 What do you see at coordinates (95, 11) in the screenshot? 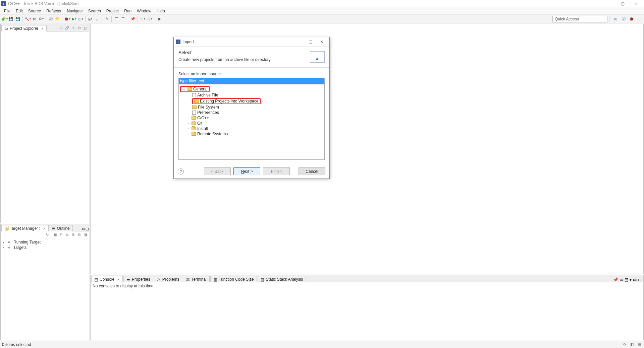
I see `menu-search: Search` at bounding box center [95, 11].